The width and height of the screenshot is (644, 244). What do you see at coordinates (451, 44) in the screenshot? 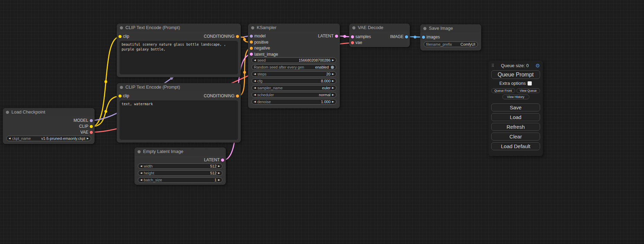
I see `widget-filename-prefix: filename_prefix ComfyUI` at bounding box center [451, 44].